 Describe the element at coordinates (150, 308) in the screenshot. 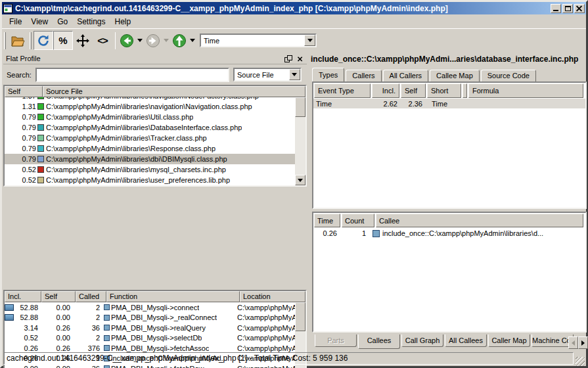

I see `function-row: 52.88 0.00 2 PMA_DBI_Mysqli->connect C:\…` at that location.